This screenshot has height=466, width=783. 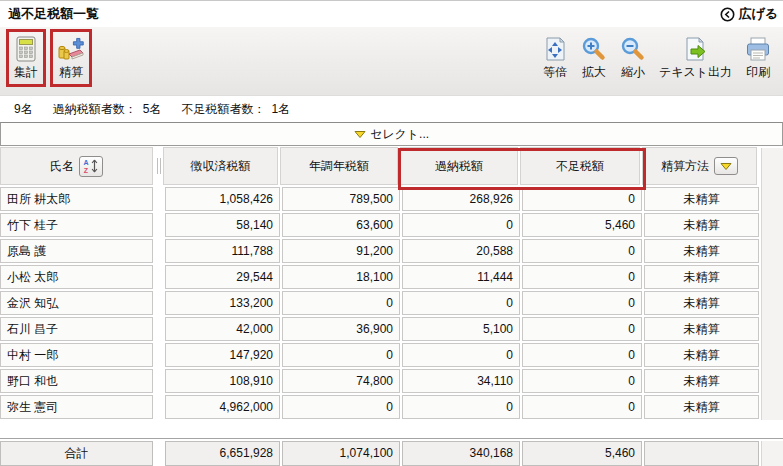 I want to click on sort-az-icon: A Z, so click(x=91, y=166).